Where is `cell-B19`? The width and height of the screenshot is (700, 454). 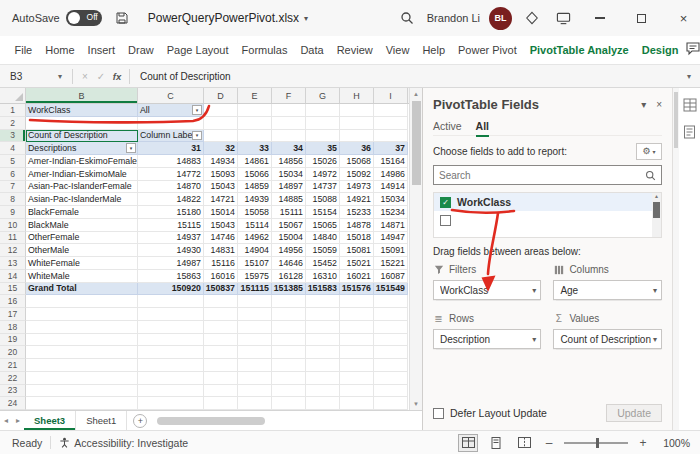 cell-B19 is located at coordinates (82, 340).